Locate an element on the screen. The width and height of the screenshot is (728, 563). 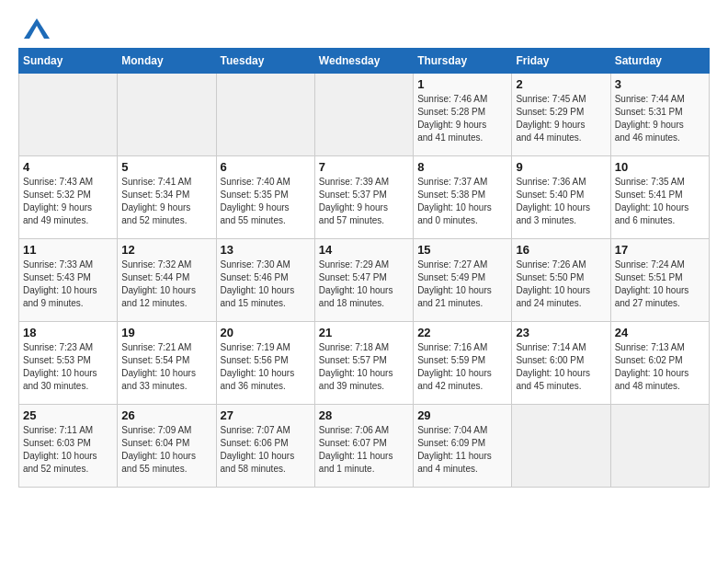
logo-icon is located at coordinates (37, 29).